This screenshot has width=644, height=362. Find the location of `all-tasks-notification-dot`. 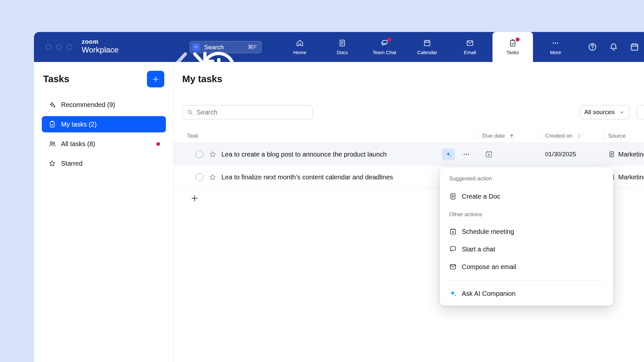

all-tasks-notification-dot is located at coordinates (158, 144).